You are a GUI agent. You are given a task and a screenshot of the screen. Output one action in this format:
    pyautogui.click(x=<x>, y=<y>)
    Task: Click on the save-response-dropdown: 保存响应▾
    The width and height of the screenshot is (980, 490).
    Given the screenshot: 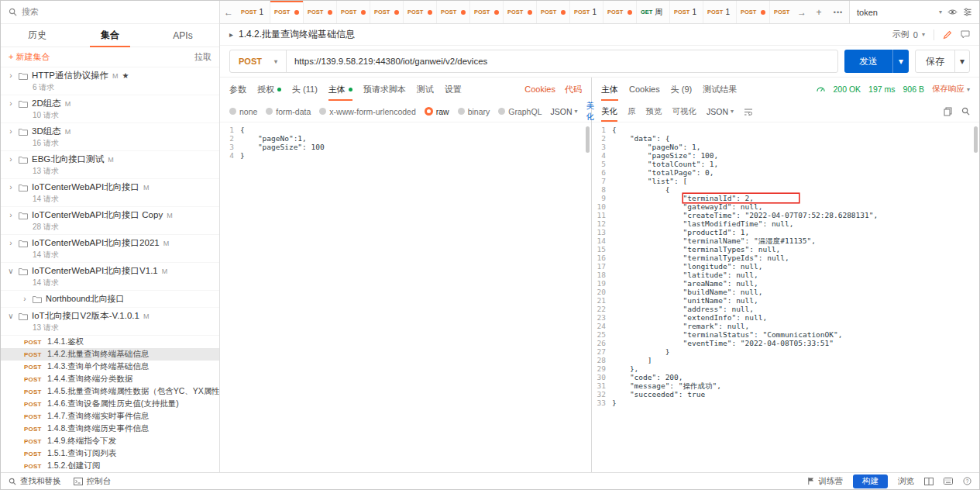 What is the action you would take?
    pyautogui.click(x=951, y=89)
    